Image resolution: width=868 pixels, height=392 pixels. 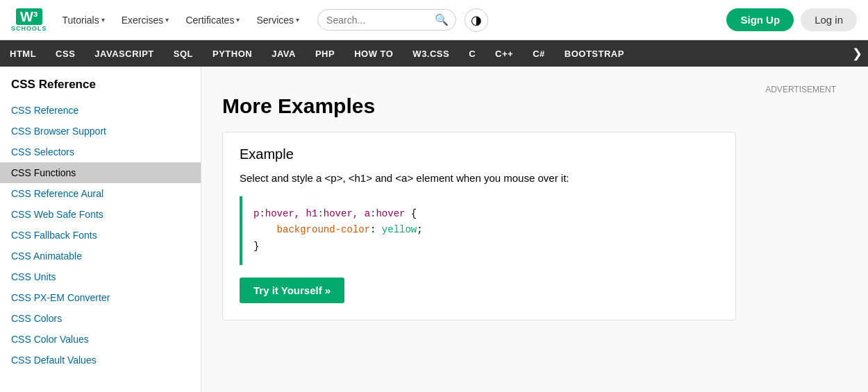 I want to click on code-line-2: background-color: yellow;, so click(x=481, y=230).